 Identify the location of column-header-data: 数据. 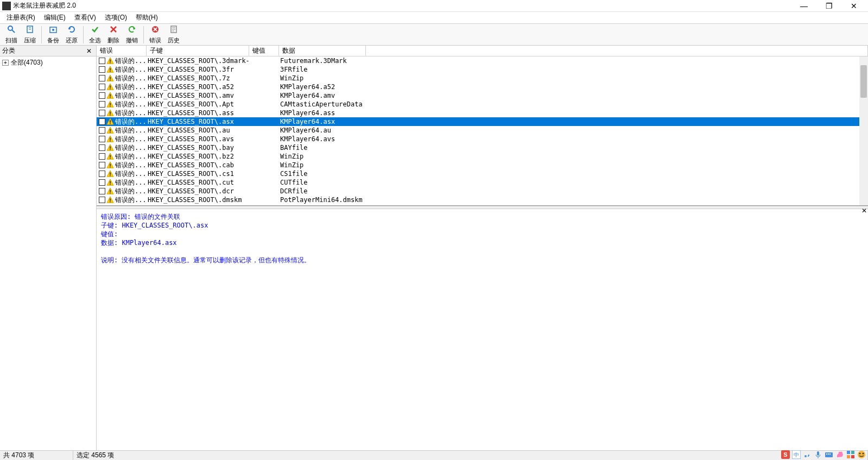
(322, 51).